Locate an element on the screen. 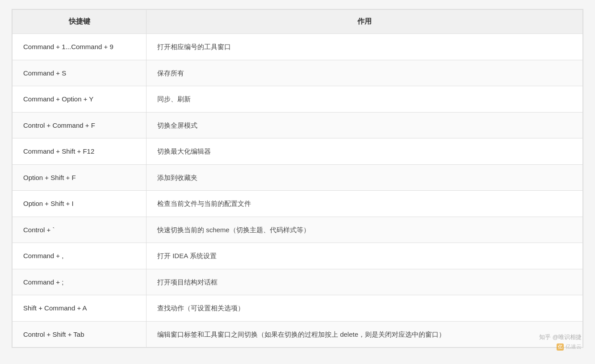 This screenshot has width=595, height=364. shortcut-cell: Option + Shift + F is located at coordinates (80, 178).